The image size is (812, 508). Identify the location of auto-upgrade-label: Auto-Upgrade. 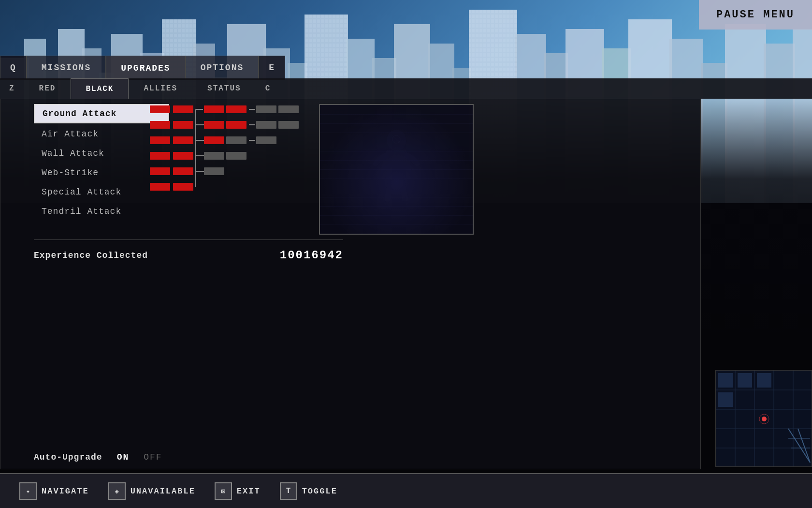
(68, 457).